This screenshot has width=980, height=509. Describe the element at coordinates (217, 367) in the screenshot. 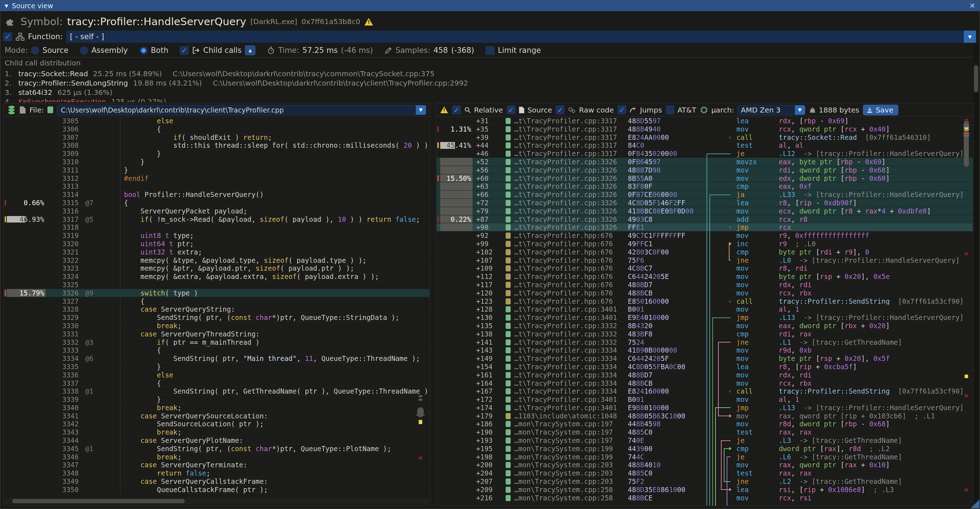

I see `source-line-row: 3335 }` at that location.